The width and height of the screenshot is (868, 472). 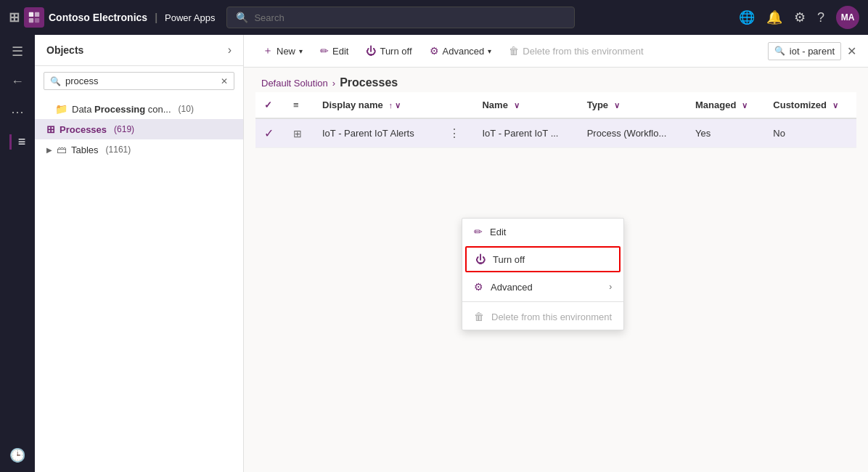 I want to click on turnoff-button: ⏻ Turn off, so click(x=389, y=51).